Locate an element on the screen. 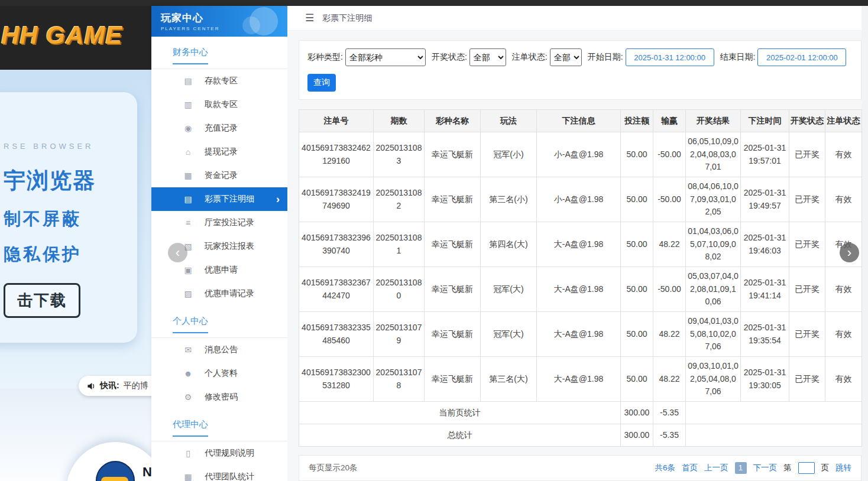 The width and height of the screenshot is (868, 481). chevron-right-icon: › is located at coordinates (278, 200).